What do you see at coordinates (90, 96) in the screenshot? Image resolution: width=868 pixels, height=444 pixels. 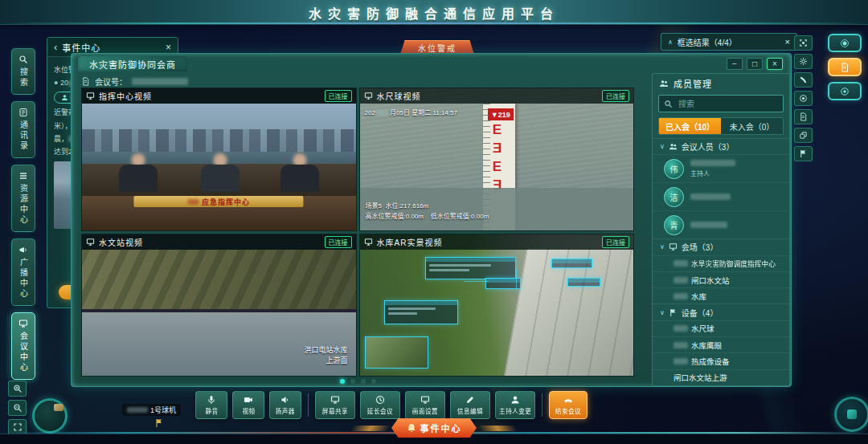 I see `screen-small-icon` at bounding box center [90, 96].